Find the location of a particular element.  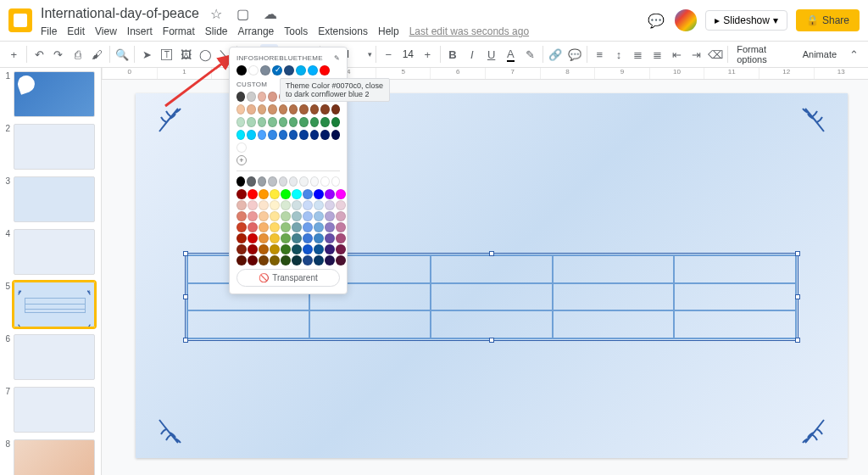

last-edit-link: Last edit was seconds ago is located at coordinates (470, 31).